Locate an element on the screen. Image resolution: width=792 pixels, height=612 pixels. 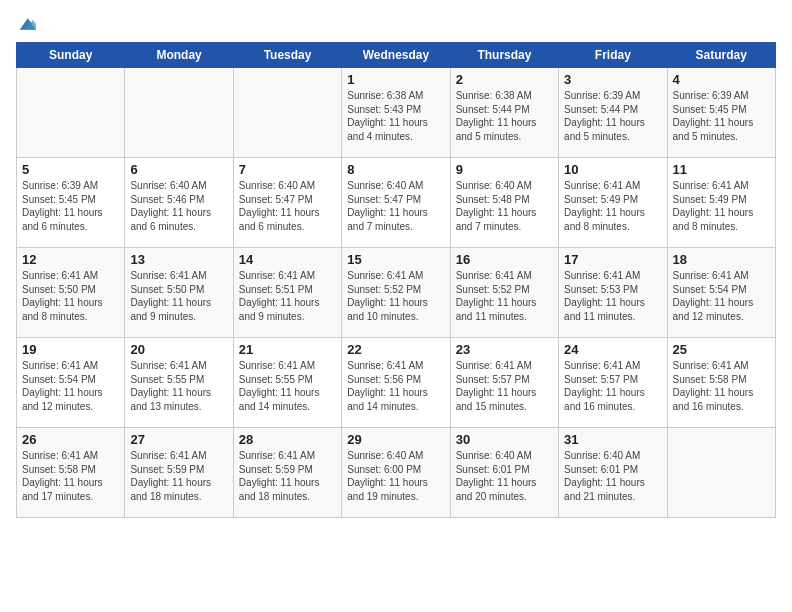
day-number: 14 is located at coordinates (288, 260).